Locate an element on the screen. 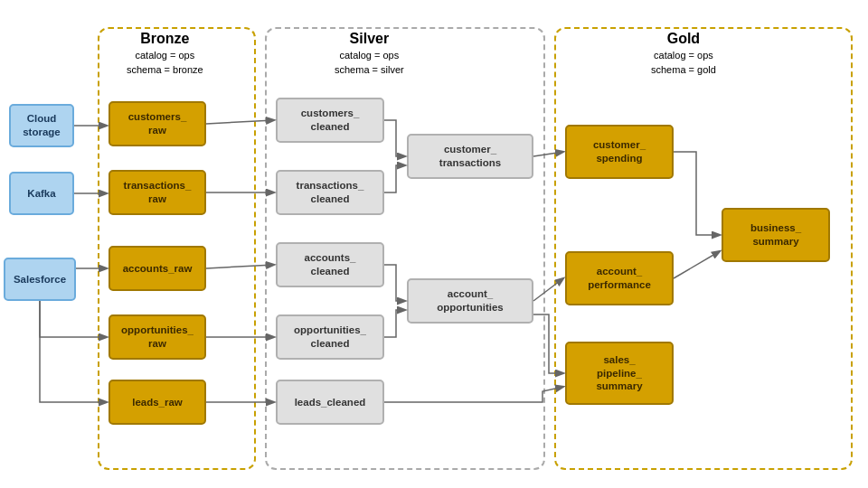  account-performance-node: account_performance is located at coordinates (619, 278).